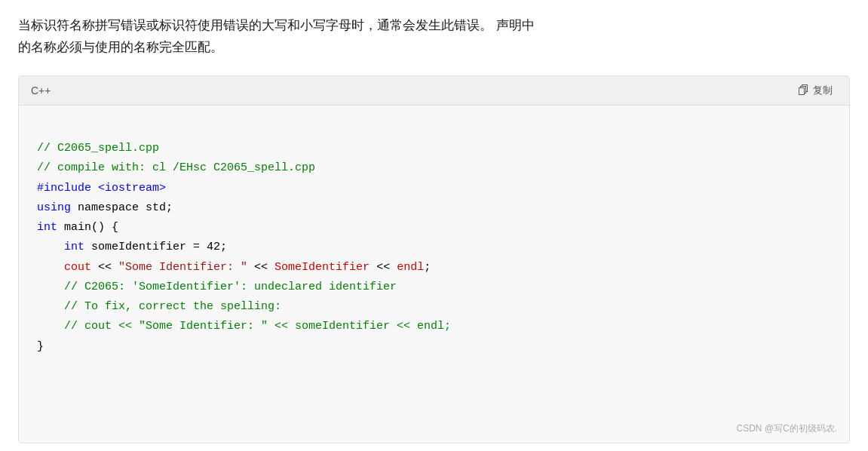 The height and width of the screenshot is (451, 868). Describe the element at coordinates (121, 47) in the screenshot. I see `description-line2: 的名称必须与使用的名称完全匹配。` at that location.